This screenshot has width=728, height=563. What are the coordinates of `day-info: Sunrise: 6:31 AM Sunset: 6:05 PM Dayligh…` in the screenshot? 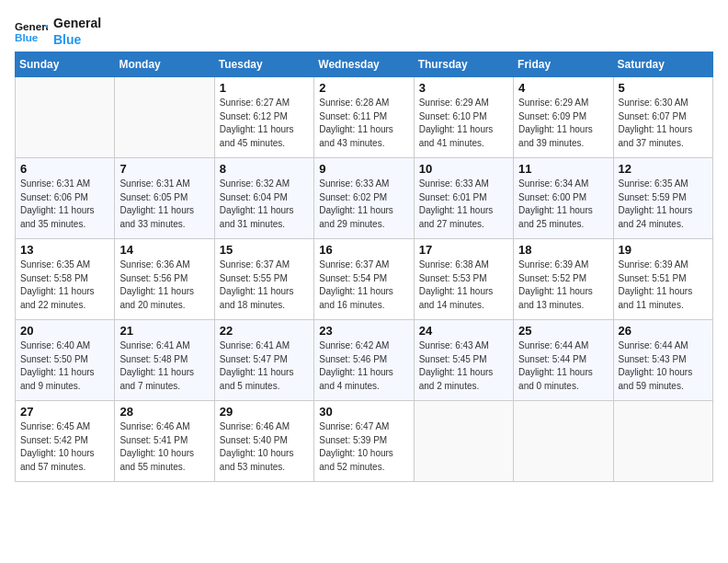 It's located at (164, 204).